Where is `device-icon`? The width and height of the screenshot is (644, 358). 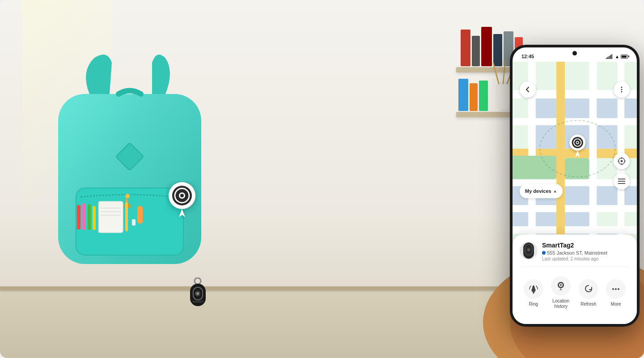
device-icon is located at coordinates (529, 251).